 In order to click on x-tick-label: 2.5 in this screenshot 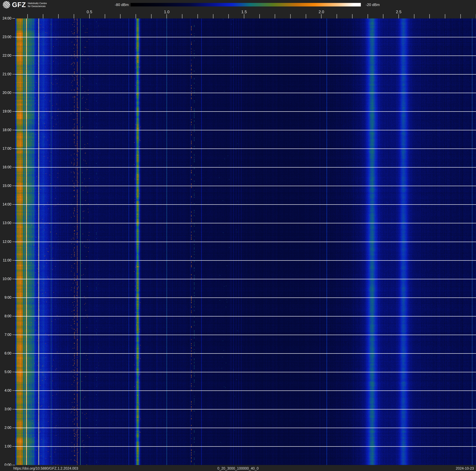, I will do `click(399, 12)`.